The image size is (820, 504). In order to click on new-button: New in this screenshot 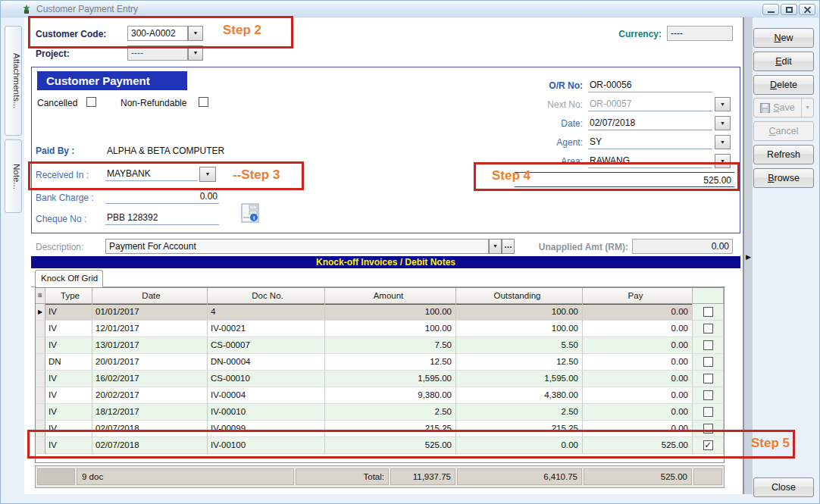, I will do `click(784, 38)`.